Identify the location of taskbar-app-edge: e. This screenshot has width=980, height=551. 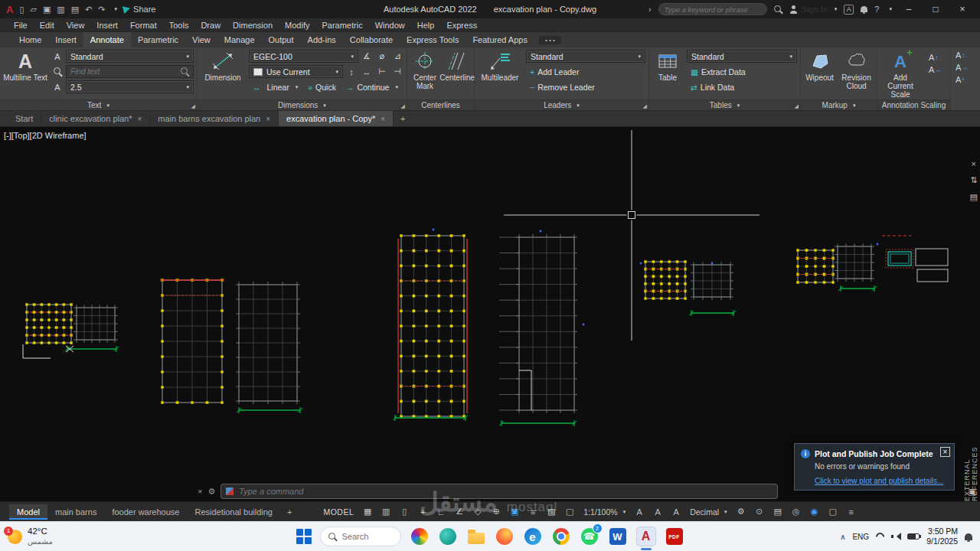
(533, 536).